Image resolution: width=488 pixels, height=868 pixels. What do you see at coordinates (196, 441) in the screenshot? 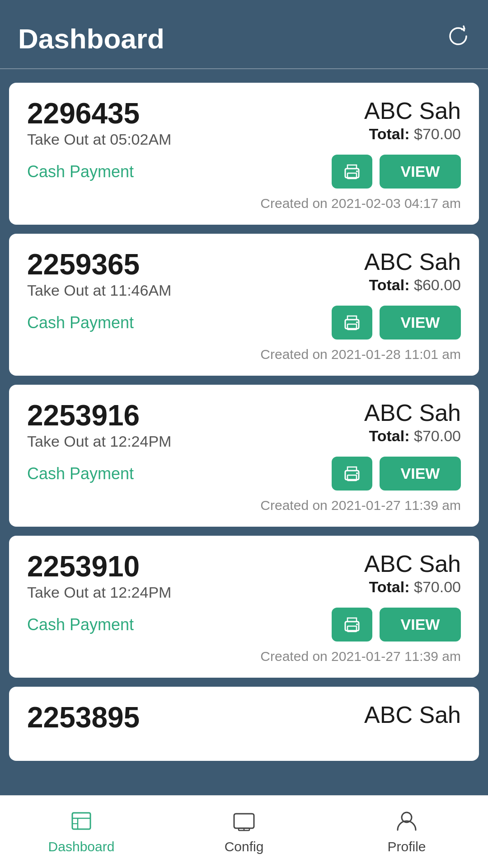
I see `order-takeout-3: Take Out at 12:24PM` at bounding box center [196, 441].